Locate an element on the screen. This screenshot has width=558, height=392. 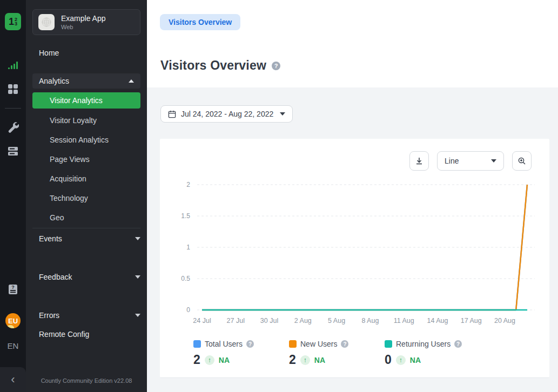
sidebar-section-events: Events is located at coordinates (86, 239).